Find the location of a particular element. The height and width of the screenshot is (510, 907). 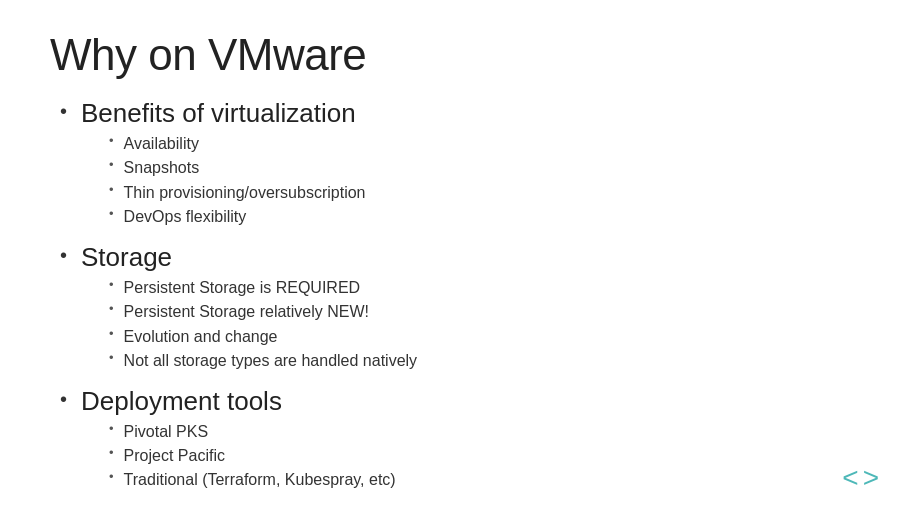

list-item-label: Pivotal PKS is located at coordinates (166, 432).